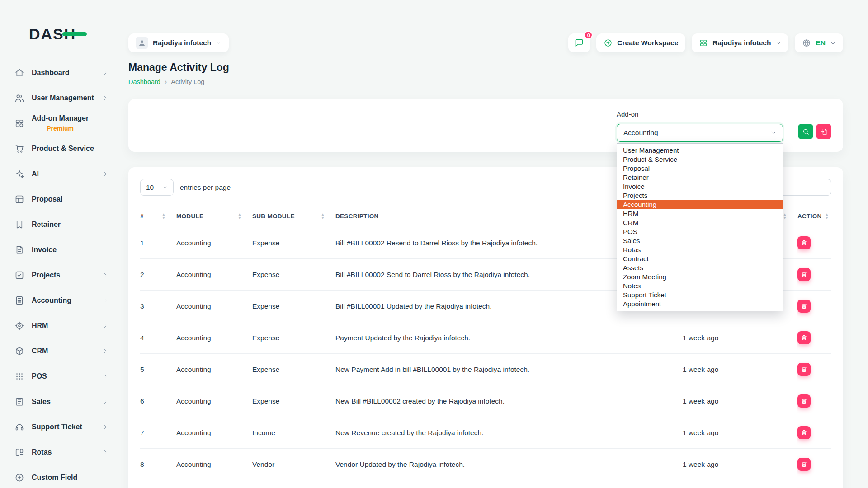 The height and width of the screenshot is (488, 868). What do you see at coordinates (486, 370) in the screenshot?
I see `table-row: 5AccountingExpenseNew Payment Add in bil…` at bounding box center [486, 370].